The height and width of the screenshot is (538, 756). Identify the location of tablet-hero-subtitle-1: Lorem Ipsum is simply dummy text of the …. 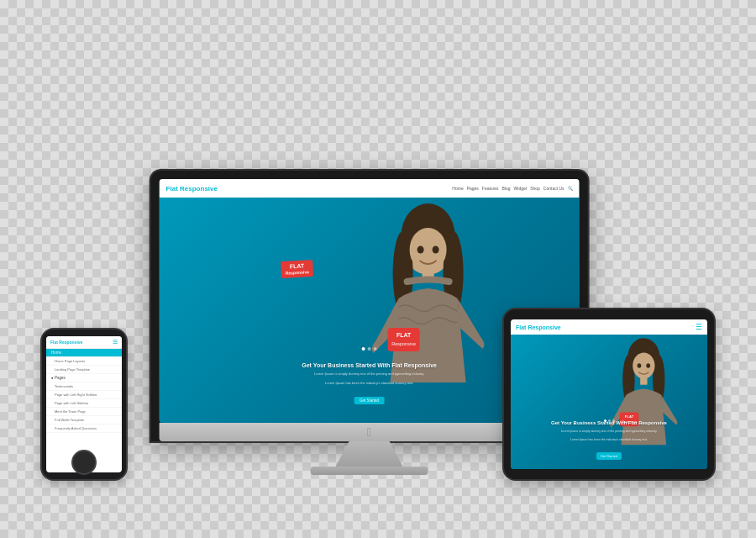
(610, 432).